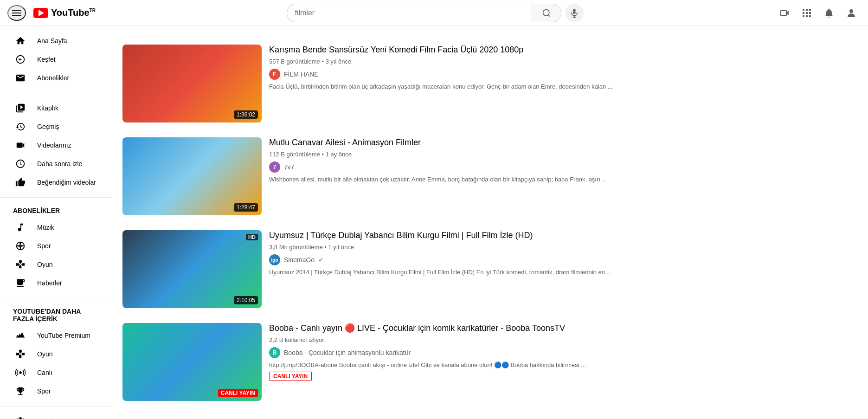 Image resolution: width=868 pixels, height=419 pixels. What do you see at coordinates (192, 84) in the screenshot?
I see `video-thumbnail: 1:36:02` at bounding box center [192, 84].